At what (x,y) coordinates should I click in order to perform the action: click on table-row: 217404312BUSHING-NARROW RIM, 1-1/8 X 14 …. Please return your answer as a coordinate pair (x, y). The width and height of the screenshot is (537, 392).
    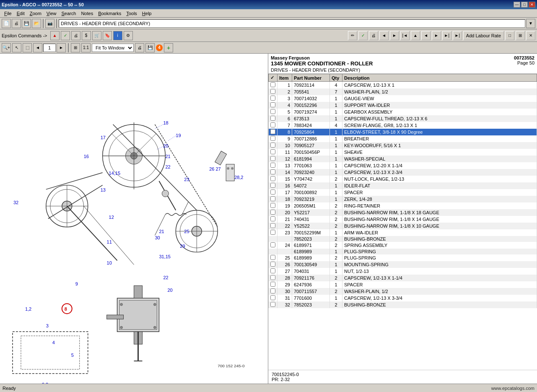
    Looking at the image, I should click on (403, 219).